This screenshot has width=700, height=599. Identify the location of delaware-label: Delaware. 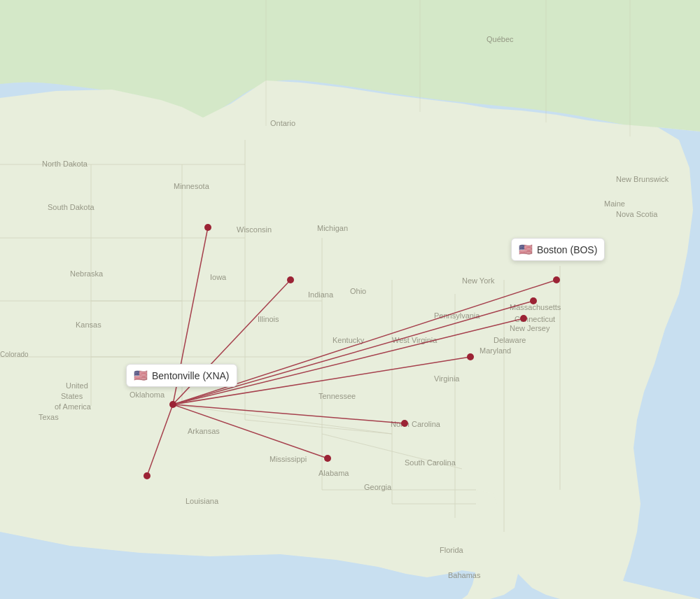
(510, 340).